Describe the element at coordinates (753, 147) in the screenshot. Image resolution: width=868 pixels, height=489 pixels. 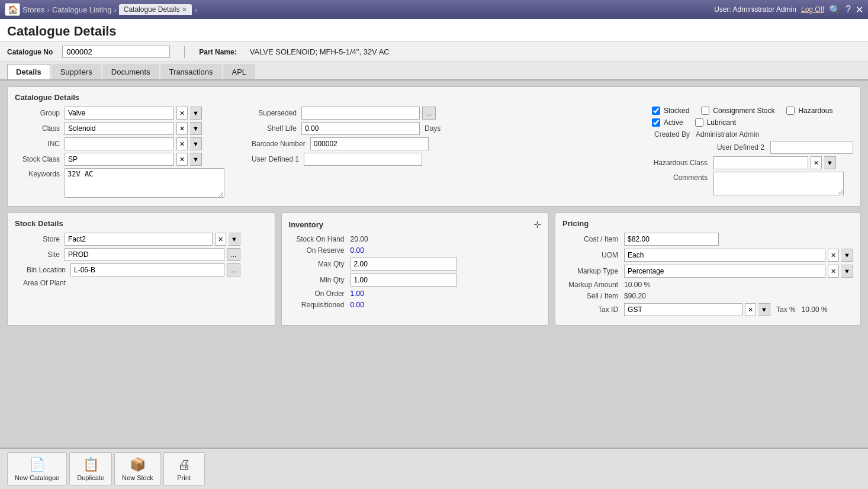
I see `user-defined-2-row: User Defined 2` at that location.